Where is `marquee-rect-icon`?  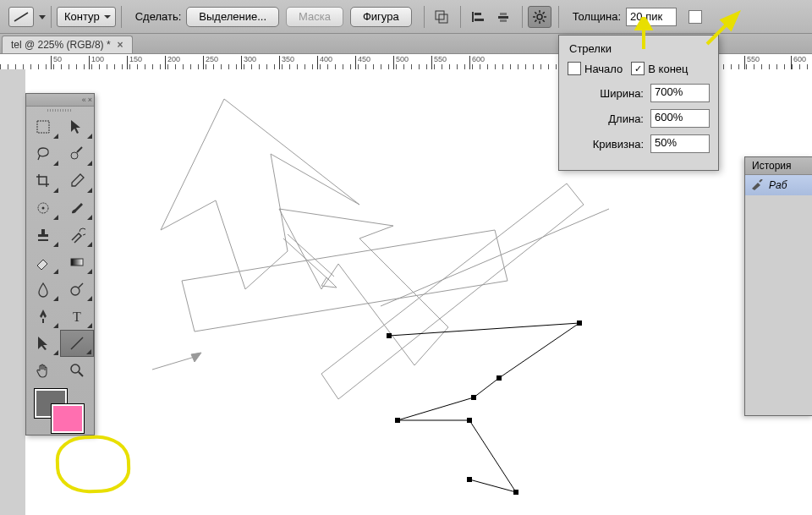
marquee-rect-icon is located at coordinates (43, 127).